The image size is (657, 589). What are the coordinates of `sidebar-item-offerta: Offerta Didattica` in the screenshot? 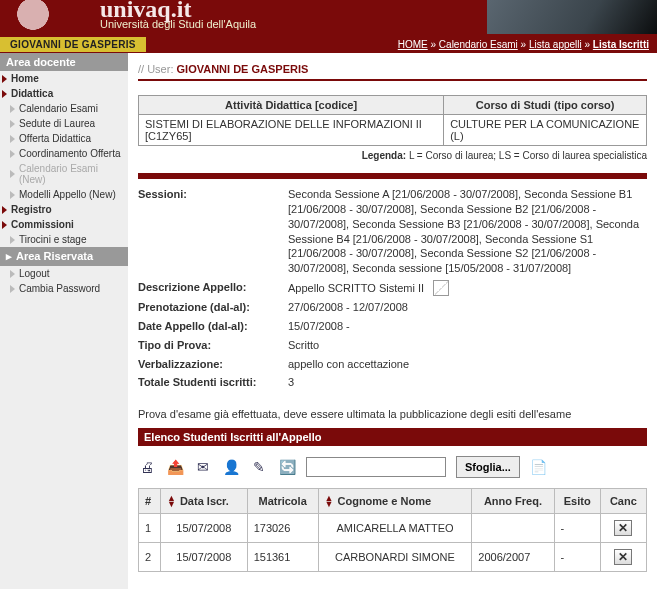 It's located at (64, 138).